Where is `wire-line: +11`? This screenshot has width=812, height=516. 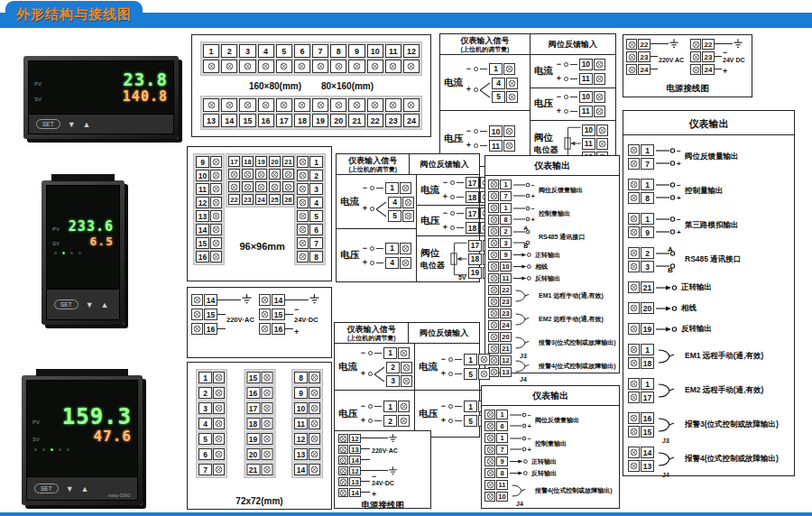 wire-line: +11 is located at coordinates (581, 112).